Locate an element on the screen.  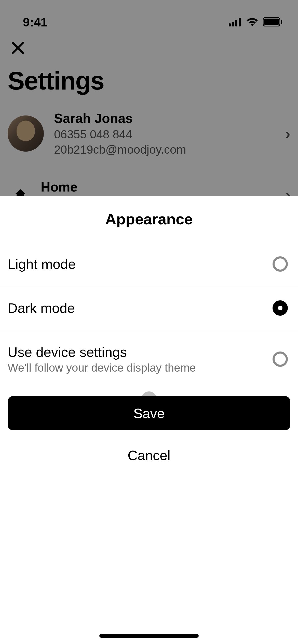
option-label: Light mode is located at coordinates (42, 264).